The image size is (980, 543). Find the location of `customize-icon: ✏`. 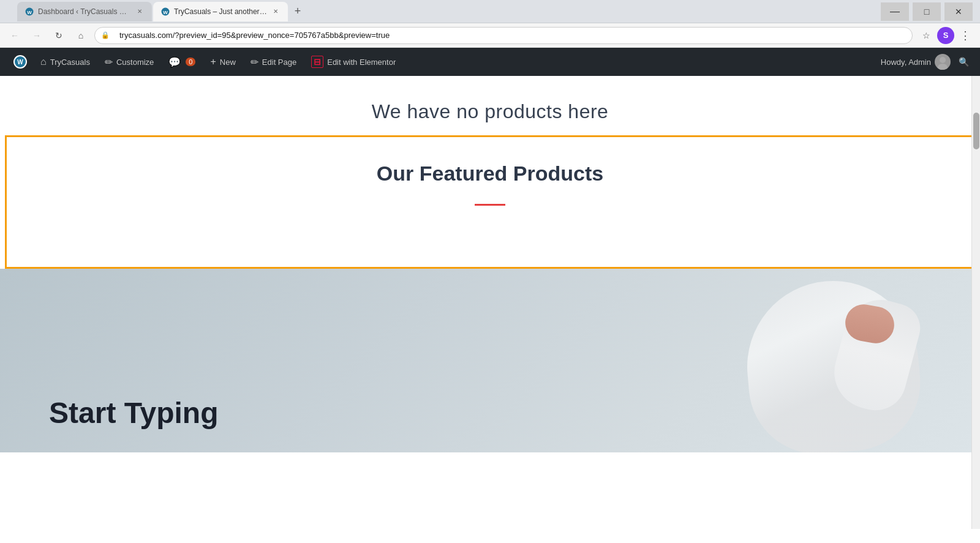

customize-icon: ✏ is located at coordinates (109, 62).